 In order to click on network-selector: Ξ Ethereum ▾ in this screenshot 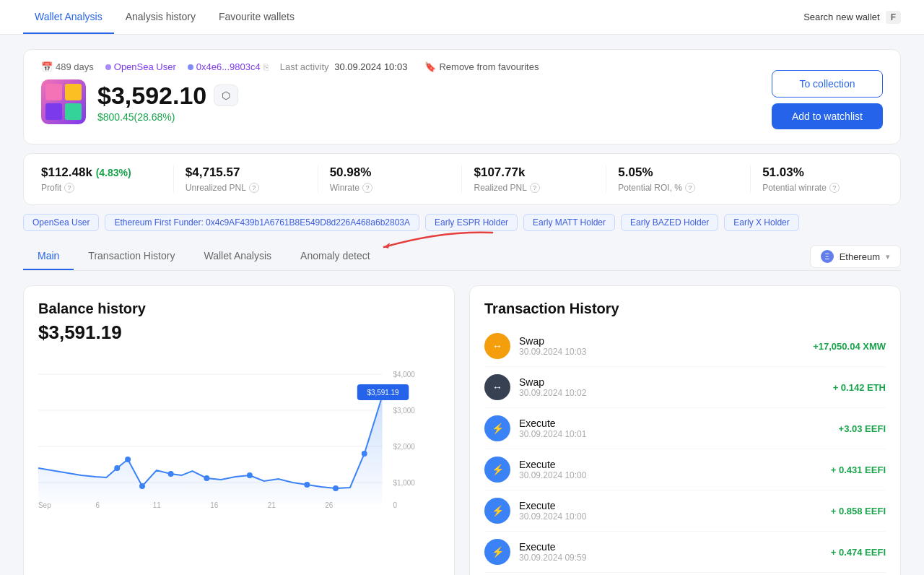, I will do `click(855, 256)`.